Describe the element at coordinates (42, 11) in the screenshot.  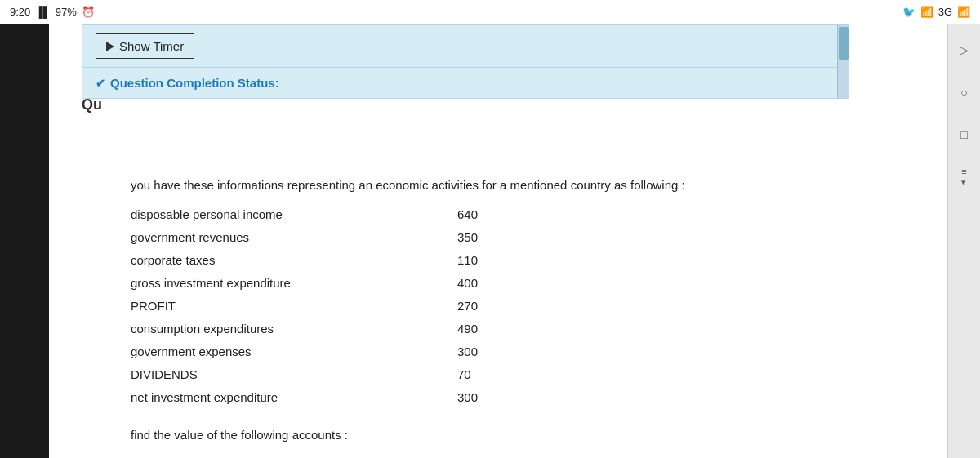
I see `battery-icon: ▐▌` at that location.